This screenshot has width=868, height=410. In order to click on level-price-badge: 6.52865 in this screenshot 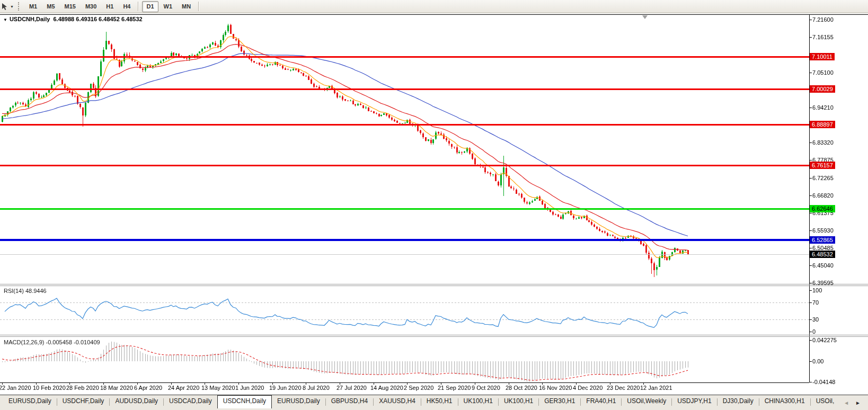, I will do `click(822, 240)`.